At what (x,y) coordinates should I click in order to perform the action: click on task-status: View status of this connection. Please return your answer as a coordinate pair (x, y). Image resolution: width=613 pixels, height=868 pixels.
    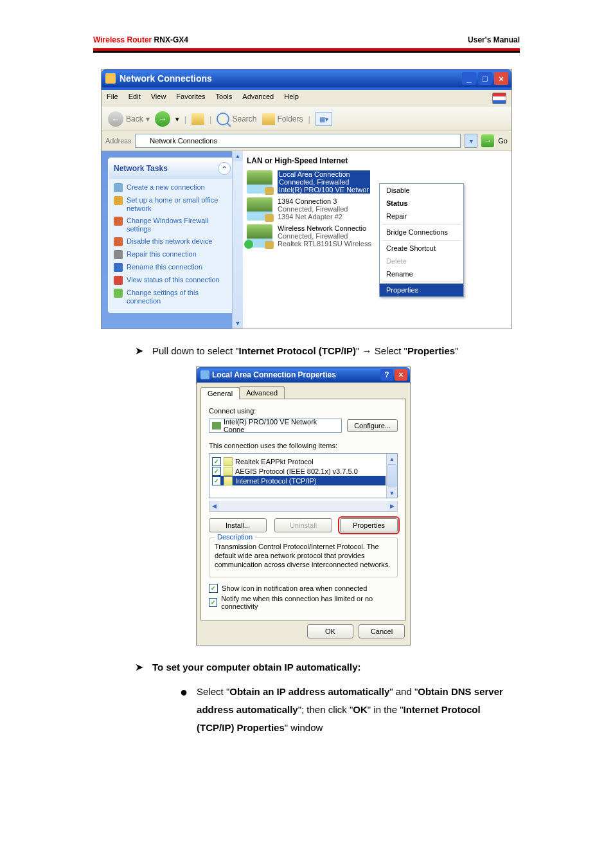
    Looking at the image, I should click on (172, 280).